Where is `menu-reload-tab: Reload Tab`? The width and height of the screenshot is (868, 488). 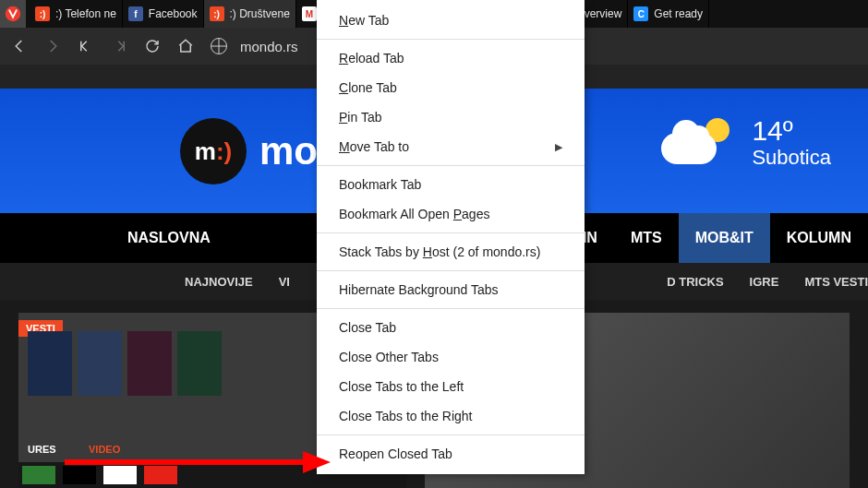 menu-reload-tab: Reload Tab is located at coordinates (451, 58).